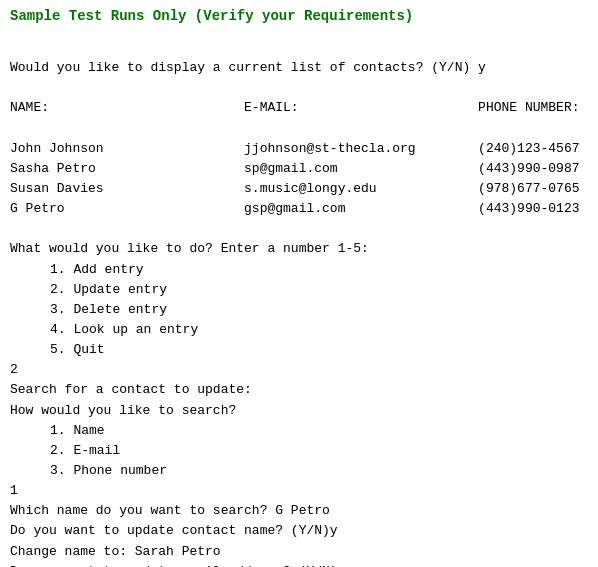 This screenshot has height=567, width=598. What do you see at coordinates (299, 370) in the screenshot?
I see `terminal-line: 2` at bounding box center [299, 370].